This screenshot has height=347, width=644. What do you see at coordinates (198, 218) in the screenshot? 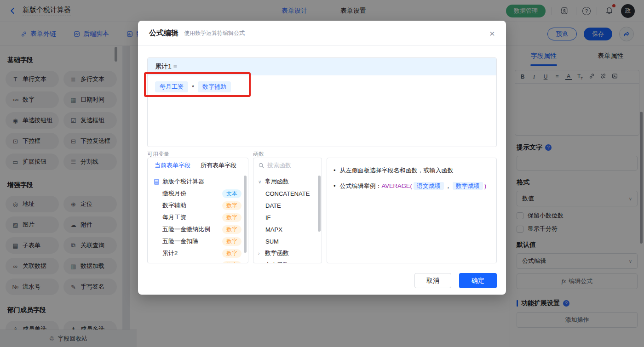
I see `field-tree: 新版个税计算器 缴税月份 文本 数字辅助 数字 每月工资 数字 五险一金缴纳比例…` at bounding box center [198, 218].